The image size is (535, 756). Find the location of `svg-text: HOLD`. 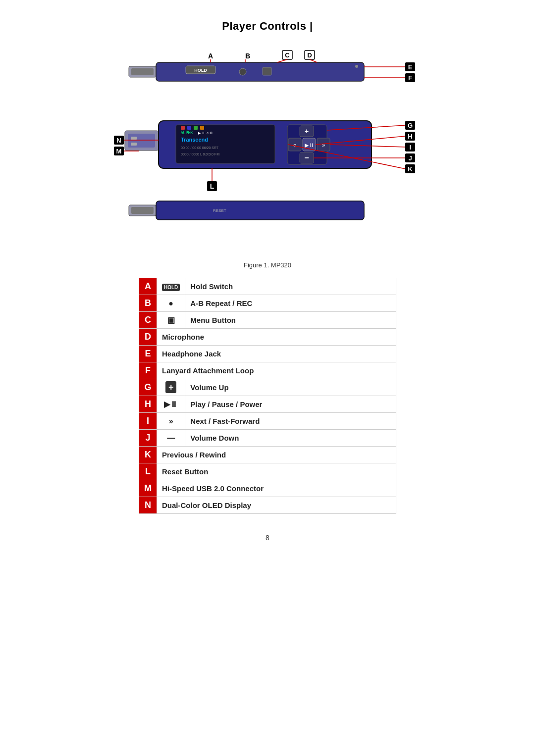

svg-text: HOLD is located at coordinates (201, 70).